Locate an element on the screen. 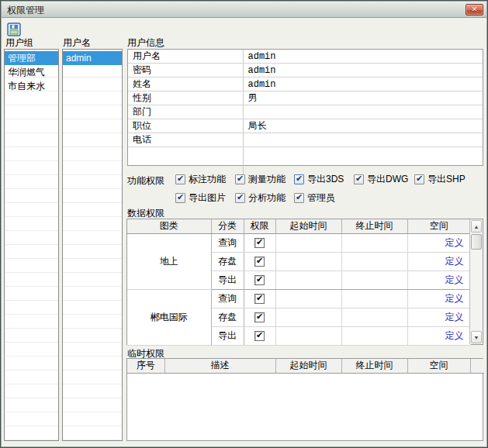  list-item-user-name: admin is located at coordinates (92, 58).